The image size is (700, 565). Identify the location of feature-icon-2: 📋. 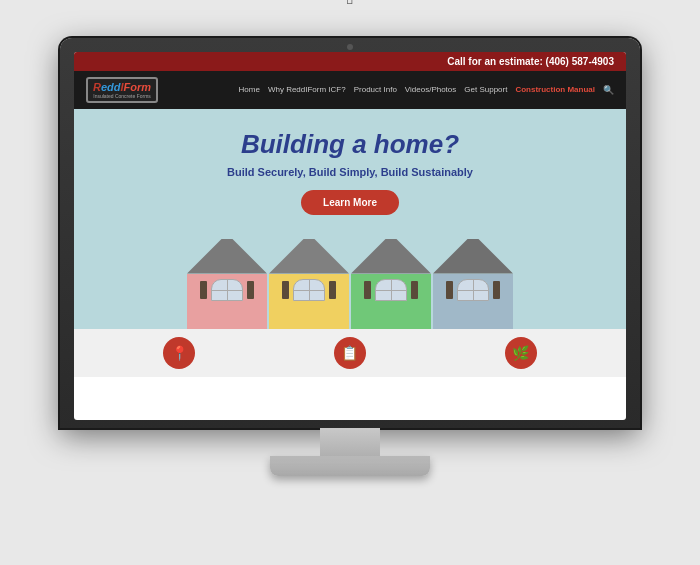
(350, 353).